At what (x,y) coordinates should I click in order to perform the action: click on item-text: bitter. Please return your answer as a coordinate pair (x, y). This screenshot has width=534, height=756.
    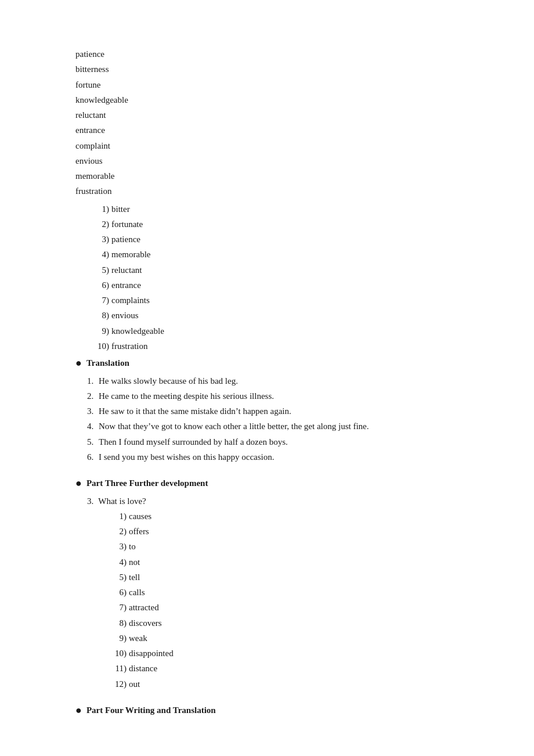
    Looking at the image, I should click on (121, 209).